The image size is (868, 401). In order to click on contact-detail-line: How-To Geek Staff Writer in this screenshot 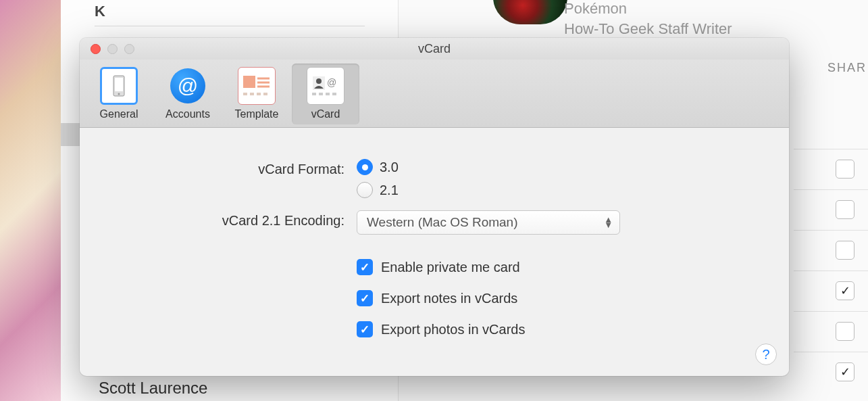, I will do `click(709, 29)`.